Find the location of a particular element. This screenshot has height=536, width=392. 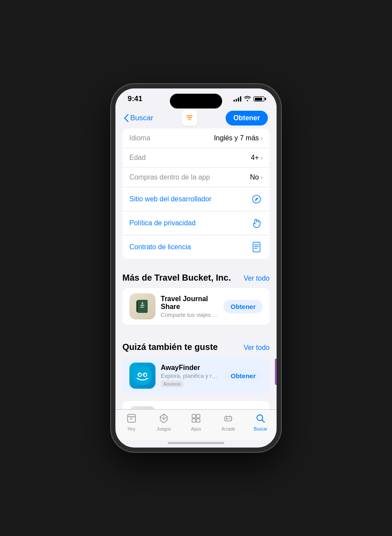

arcade-icon is located at coordinates (228, 419).